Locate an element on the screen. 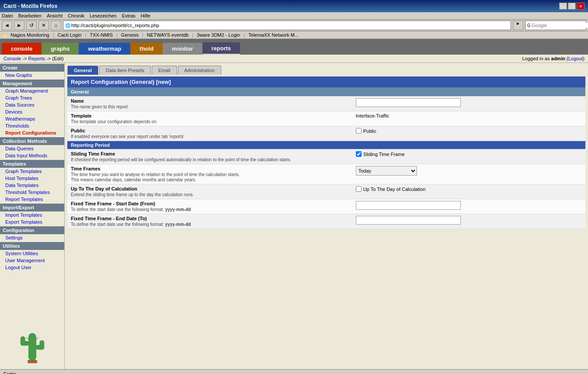 The image size is (588, 374). stop-button: ✕ is located at coordinates (44, 25).